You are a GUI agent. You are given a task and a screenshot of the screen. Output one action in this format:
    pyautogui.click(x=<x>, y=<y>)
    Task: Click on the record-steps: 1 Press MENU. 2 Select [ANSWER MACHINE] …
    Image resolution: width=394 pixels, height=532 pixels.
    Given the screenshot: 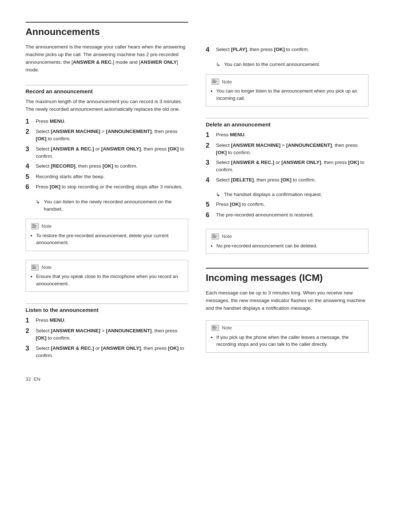 What is the action you would take?
    pyautogui.click(x=107, y=156)
    